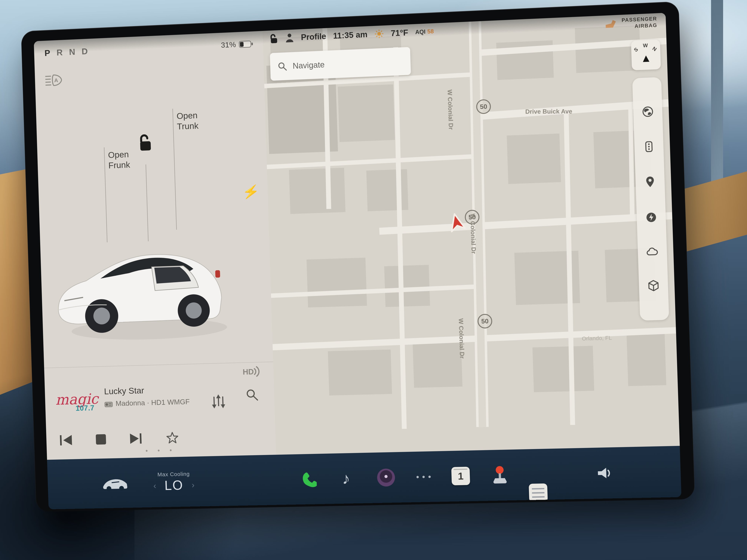 This screenshot has height=560, width=747. What do you see at coordinates (646, 55) in the screenshot?
I see `compass-widget: S W N ▲` at bounding box center [646, 55].